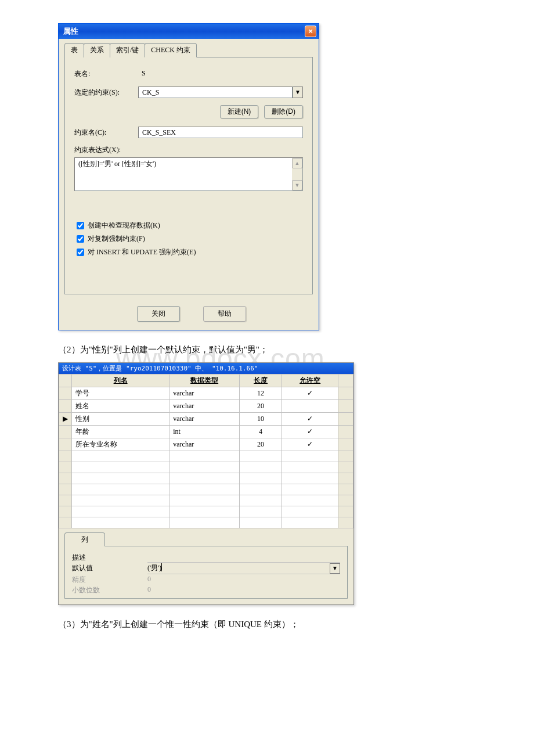 Image resolution: width=534 pixels, height=756 pixels. I want to click on default-value-input: ('男') ▼, so click(244, 569).